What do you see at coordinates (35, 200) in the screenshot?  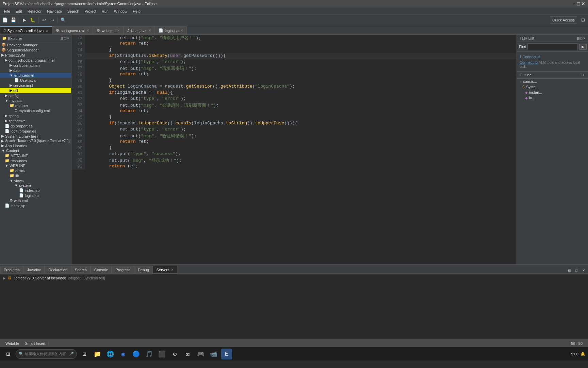 I see `tree-web-xml: ⚙web.xml` at bounding box center [35, 200].